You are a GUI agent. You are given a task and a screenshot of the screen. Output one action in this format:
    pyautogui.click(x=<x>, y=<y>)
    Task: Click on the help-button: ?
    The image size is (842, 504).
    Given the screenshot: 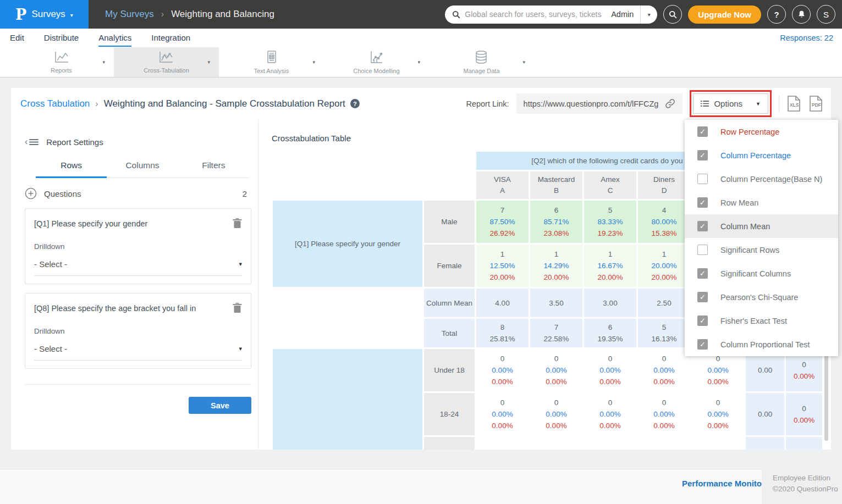 What is the action you would take?
    pyautogui.click(x=777, y=14)
    